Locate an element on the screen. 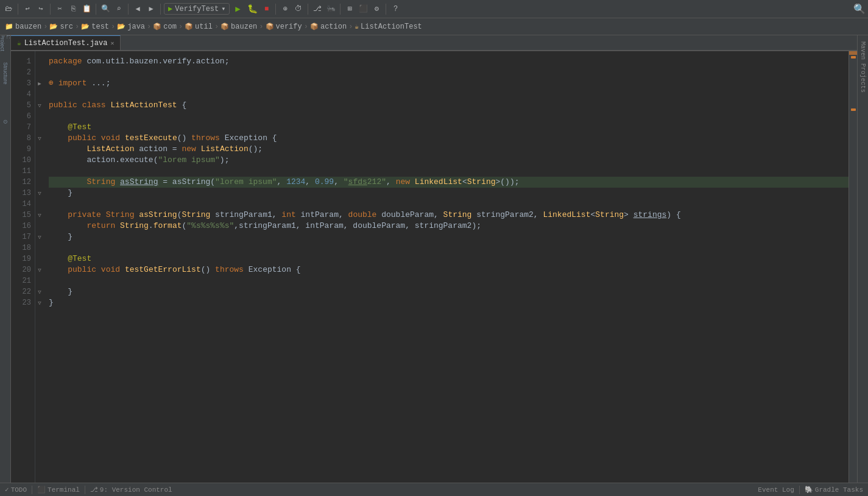 Image resolution: width=868 pixels, height=496 pixels. toolbar-settings-icon: ⚙ is located at coordinates (376, 9).